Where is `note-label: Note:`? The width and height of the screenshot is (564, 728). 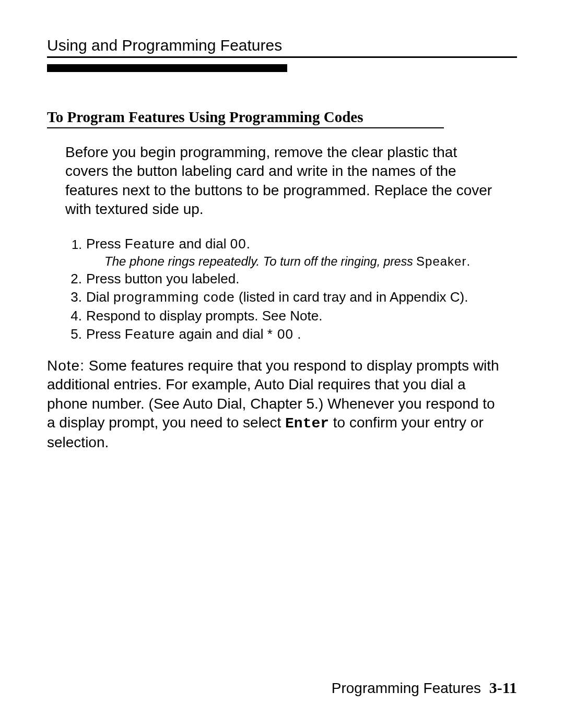 note-label: Note: is located at coordinates (66, 365).